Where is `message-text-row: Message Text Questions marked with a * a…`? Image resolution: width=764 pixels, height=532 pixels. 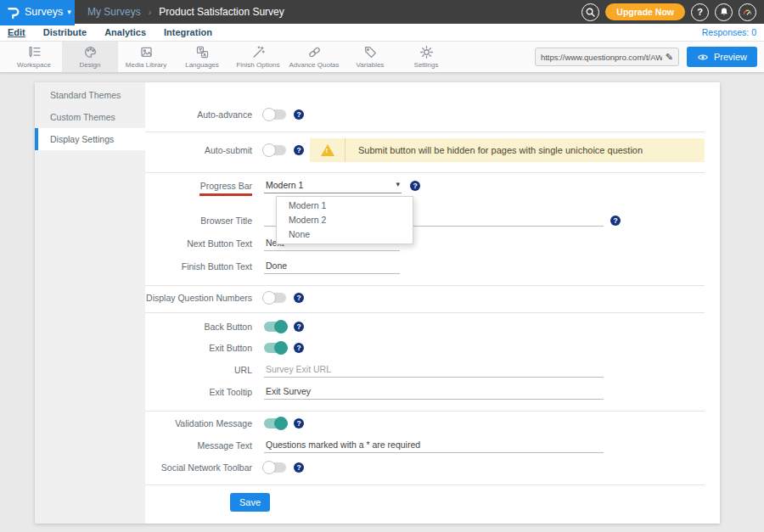 message-text-row: Message Text Questions marked with a * a… is located at coordinates (433, 445).